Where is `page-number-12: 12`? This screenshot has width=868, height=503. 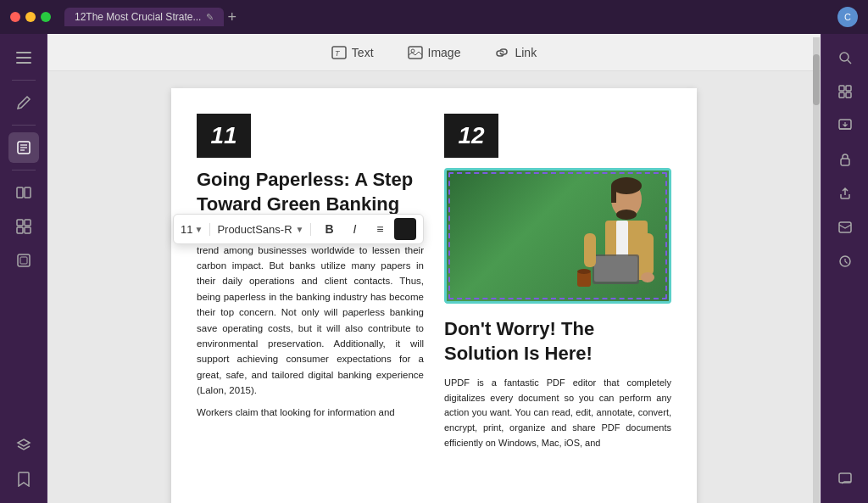
page-number-12: 12 is located at coordinates (471, 136).